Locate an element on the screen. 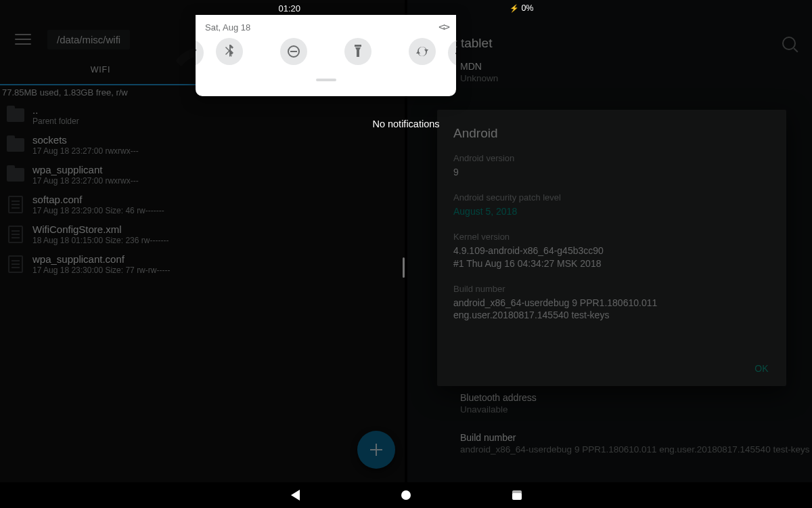 This screenshot has width=812, height=508. settings-label: Bluetooth address is located at coordinates (636, 398).